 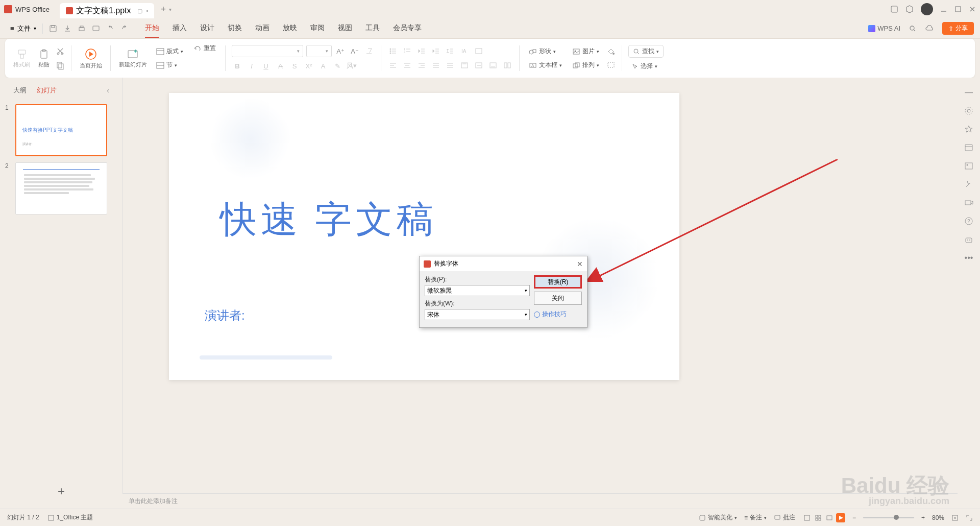 What do you see at coordinates (44, 58) in the screenshot?
I see `paste-button: 粘贴` at bounding box center [44, 58].